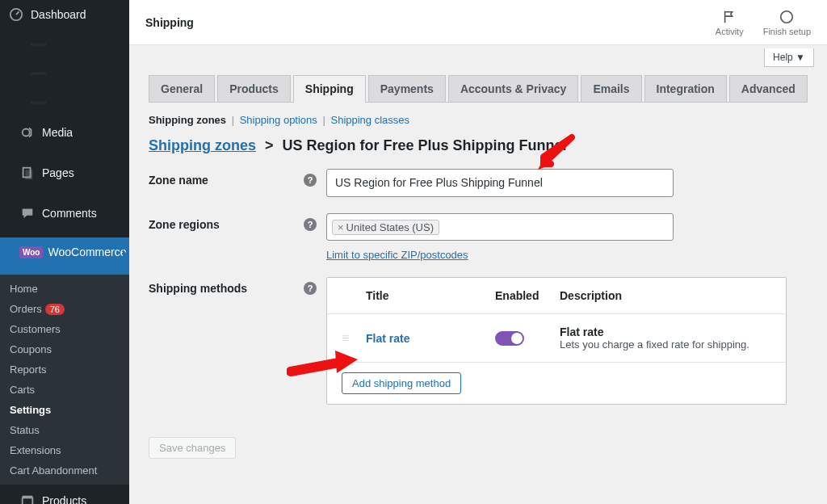  What do you see at coordinates (65, 309) in the screenshot?
I see `sidebar-sub-orders: Orders76` at bounding box center [65, 309].